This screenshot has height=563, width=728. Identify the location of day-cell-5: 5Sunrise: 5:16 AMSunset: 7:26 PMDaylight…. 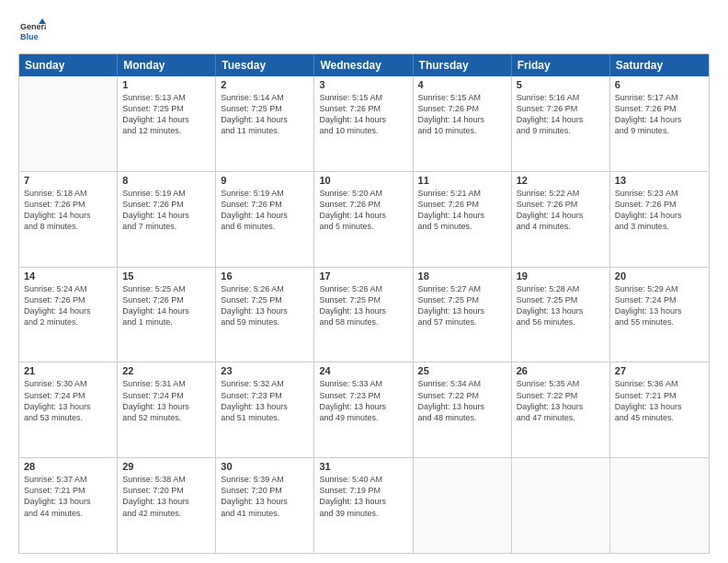
(561, 123).